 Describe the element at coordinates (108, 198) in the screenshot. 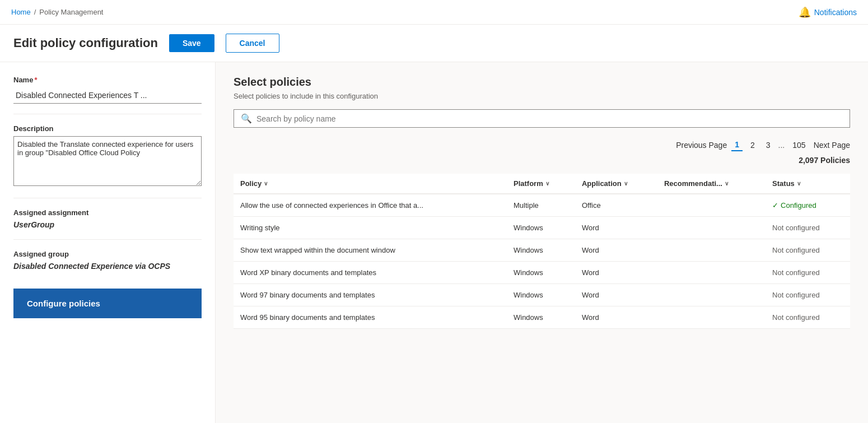

I see `description-divider` at that location.